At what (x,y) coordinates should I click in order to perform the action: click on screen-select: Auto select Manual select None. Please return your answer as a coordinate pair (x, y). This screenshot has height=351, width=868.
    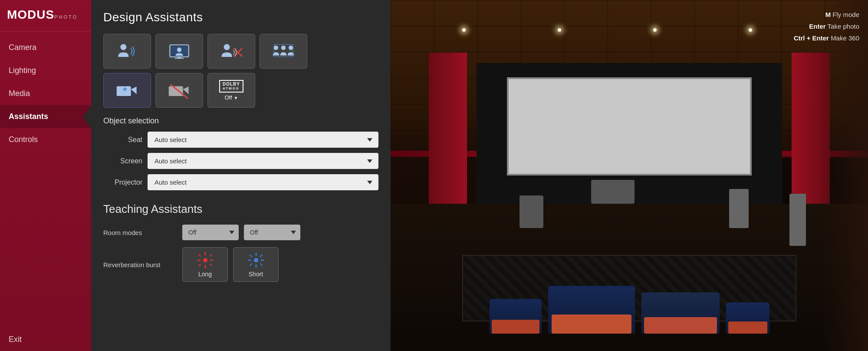
    Looking at the image, I should click on (263, 161).